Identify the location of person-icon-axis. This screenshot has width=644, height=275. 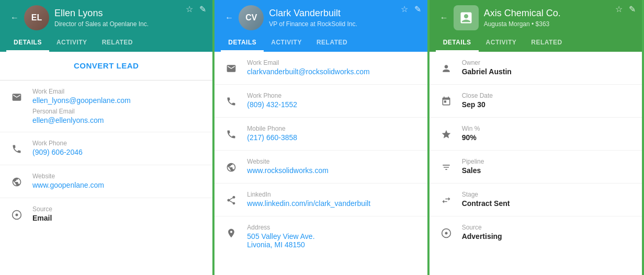
(446, 68).